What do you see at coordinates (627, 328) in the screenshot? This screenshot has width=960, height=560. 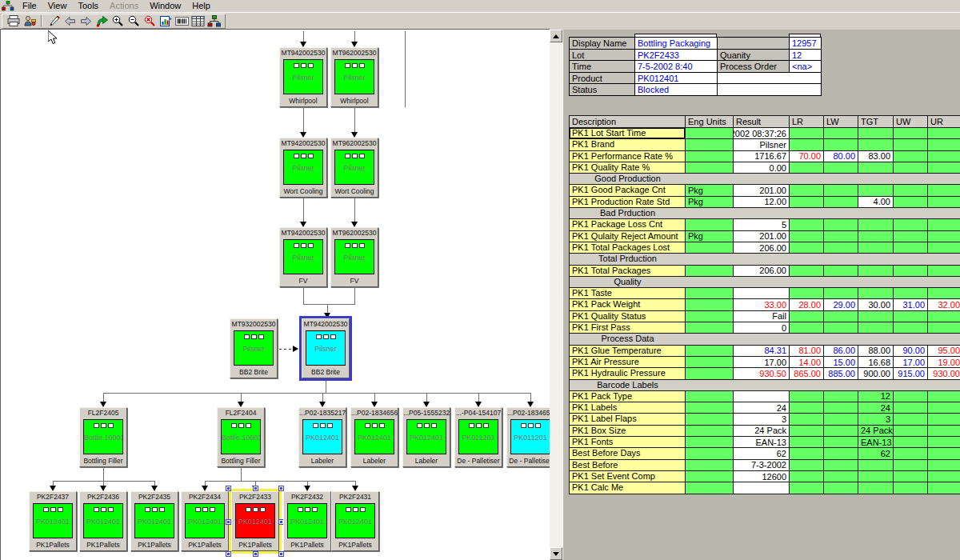 I see `row-label: PK1 First Pass` at bounding box center [627, 328].